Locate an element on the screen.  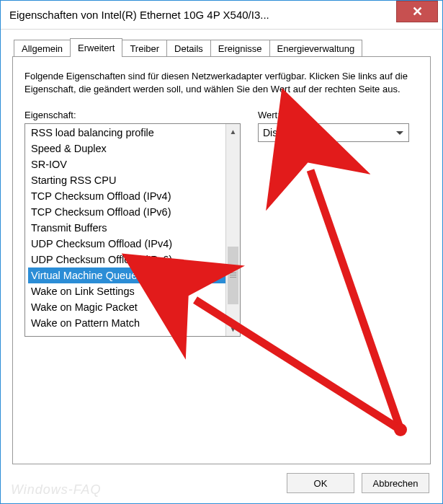
tab-label: Allgemein is located at coordinates (42, 49).